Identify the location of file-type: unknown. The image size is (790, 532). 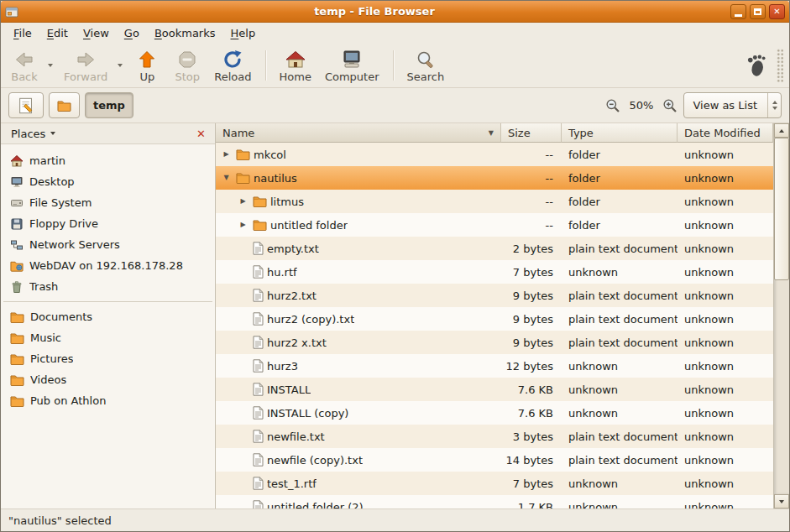
(620, 413).